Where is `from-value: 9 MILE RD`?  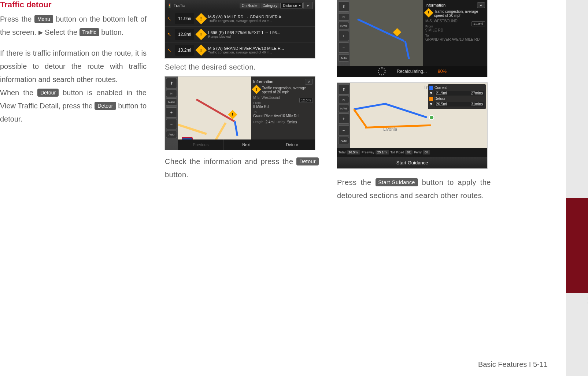
from-value: 9 MILE RD is located at coordinates (455, 30).